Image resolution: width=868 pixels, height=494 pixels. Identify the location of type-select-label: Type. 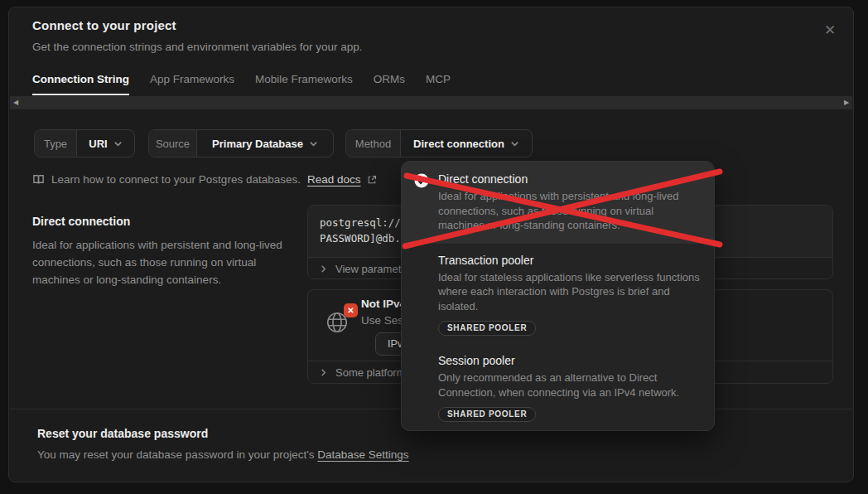
(56, 143).